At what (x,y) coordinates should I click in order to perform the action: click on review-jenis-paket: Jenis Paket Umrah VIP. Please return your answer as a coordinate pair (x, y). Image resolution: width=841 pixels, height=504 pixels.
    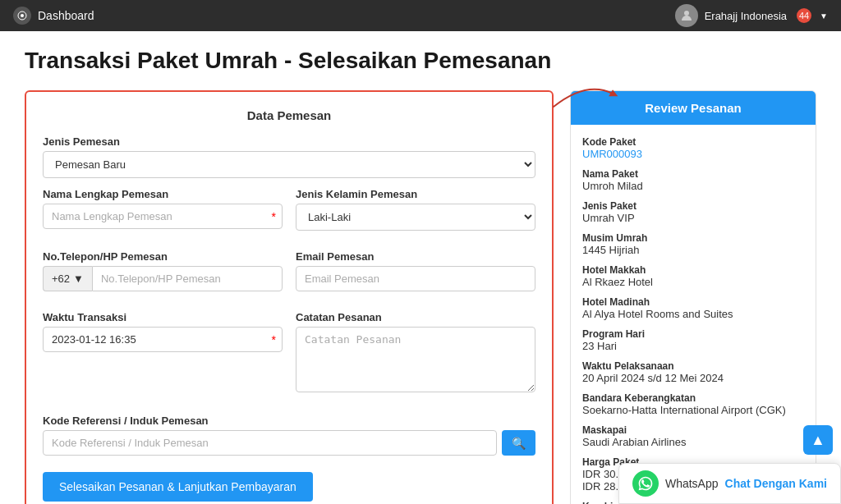
    Looking at the image, I should click on (693, 212).